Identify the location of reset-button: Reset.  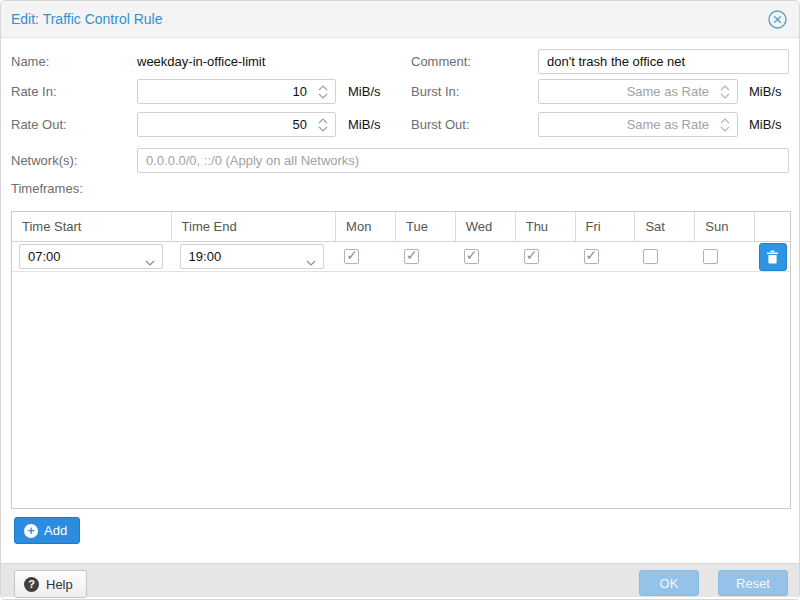
(753, 583).